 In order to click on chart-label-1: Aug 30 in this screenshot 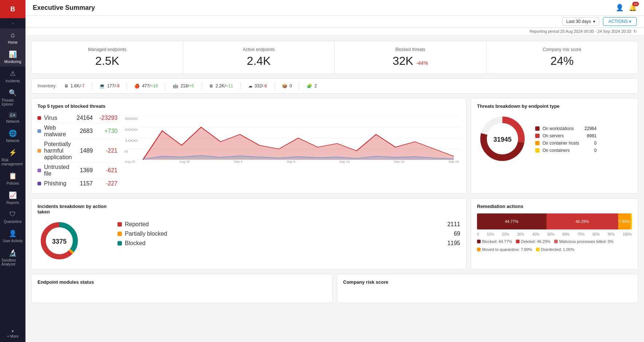, I will do `click(185, 162)`.